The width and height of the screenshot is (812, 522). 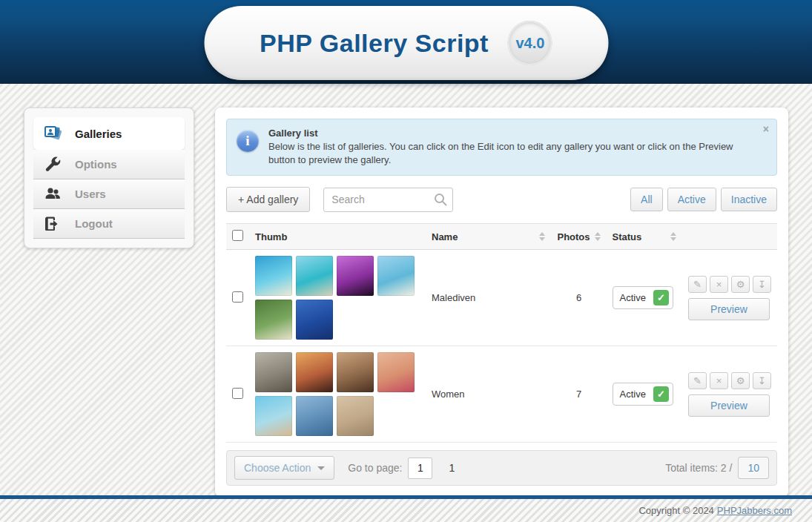 I want to click on toolbar: + Add gallery AllActiveInactive, so click(x=501, y=199).